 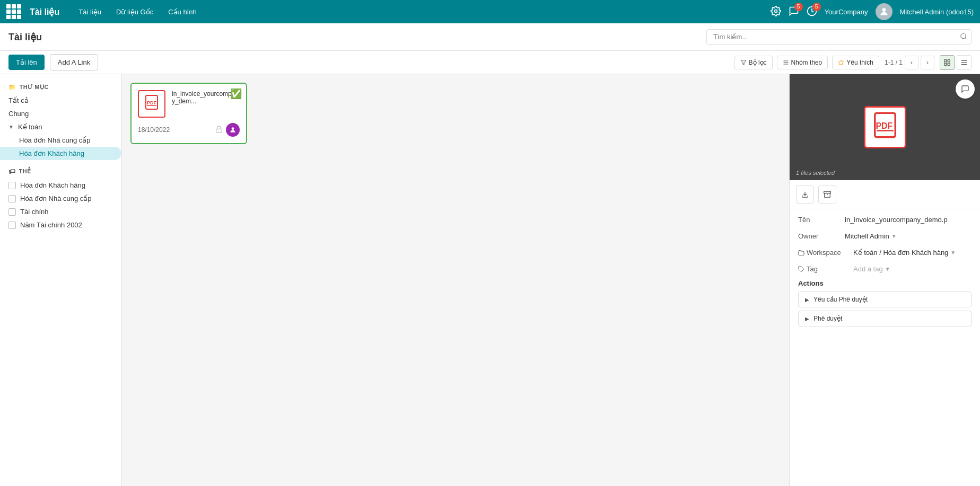 What do you see at coordinates (19, 101) in the screenshot?
I see `all-label: Tất cả` at bounding box center [19, 101].